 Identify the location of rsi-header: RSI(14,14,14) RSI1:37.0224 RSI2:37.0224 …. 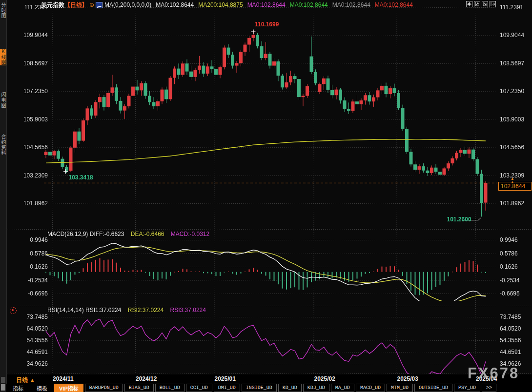
(127, 310).